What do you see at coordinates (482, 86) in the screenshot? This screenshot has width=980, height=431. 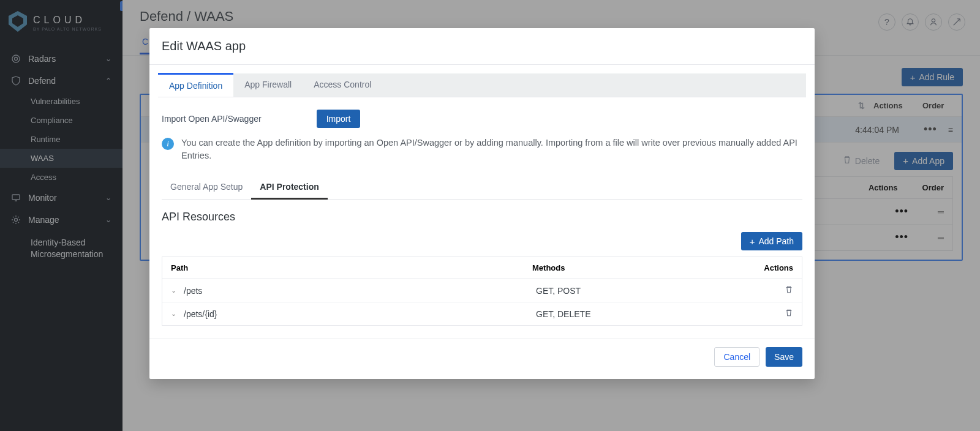 I see `modal-tabs: App Definition App Firewall Access Contr…` at bounding box center [482, 86].